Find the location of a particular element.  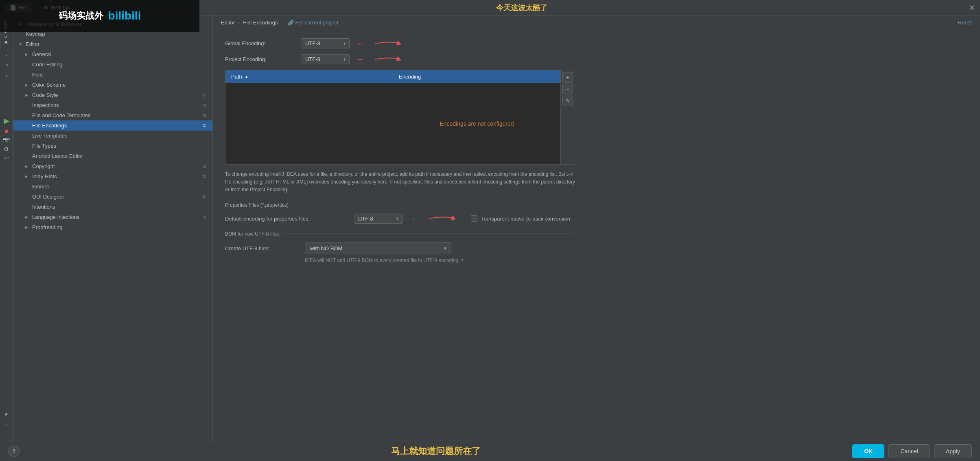

cancel-button: Cancel is located at coordinates (909, 451).